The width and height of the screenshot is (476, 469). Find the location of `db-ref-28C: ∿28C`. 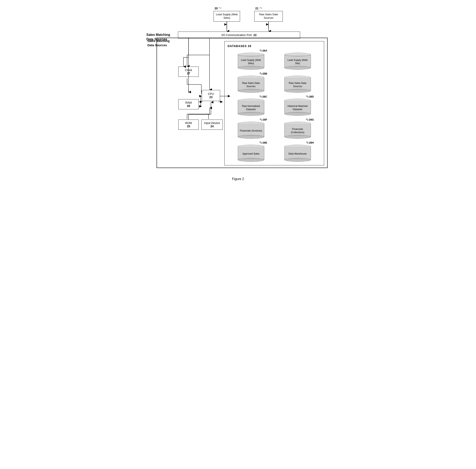

db-ref-28C: ∿28C is located at coordinates (263, 97).